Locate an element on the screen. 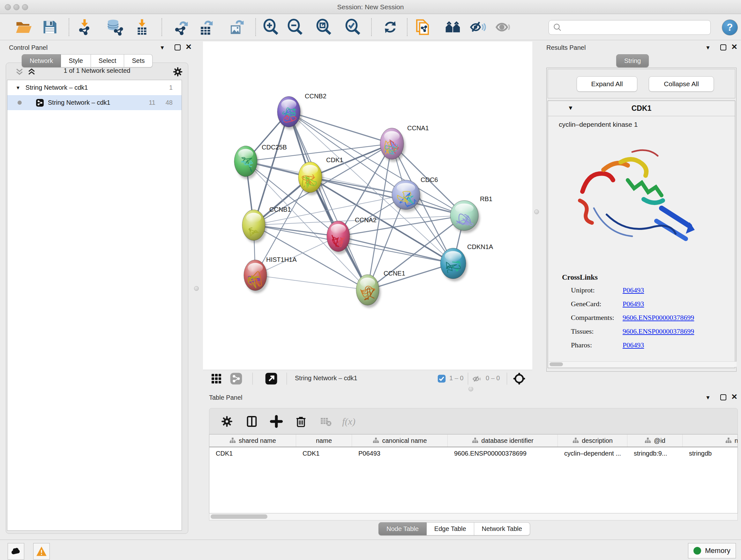 The image size is (741, 560). hidden-eye-icon is located at coordinates (477, 379).